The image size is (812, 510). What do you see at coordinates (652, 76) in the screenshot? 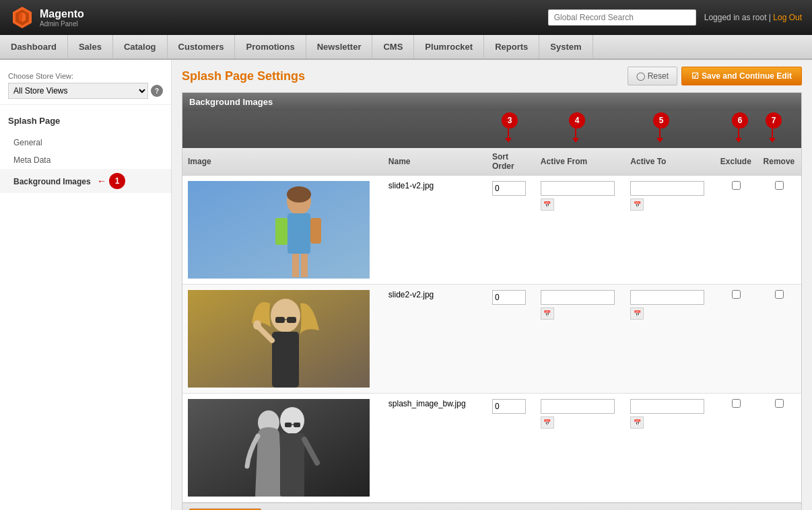
I see `reset-button: ◯ Reset` at bounding box center [652, 76].